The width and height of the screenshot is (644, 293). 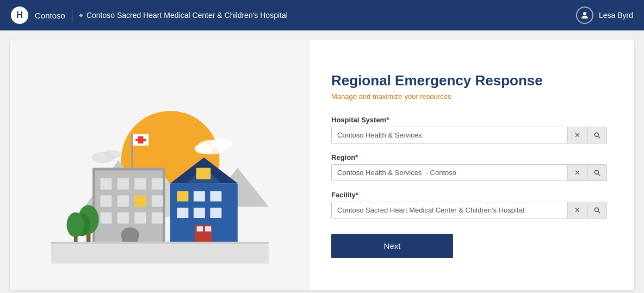 What do you see at coordinates (577, 135) in the screenshot?
I see `hospital-system-clear-button: ✕` at bounding box center [577, 135].